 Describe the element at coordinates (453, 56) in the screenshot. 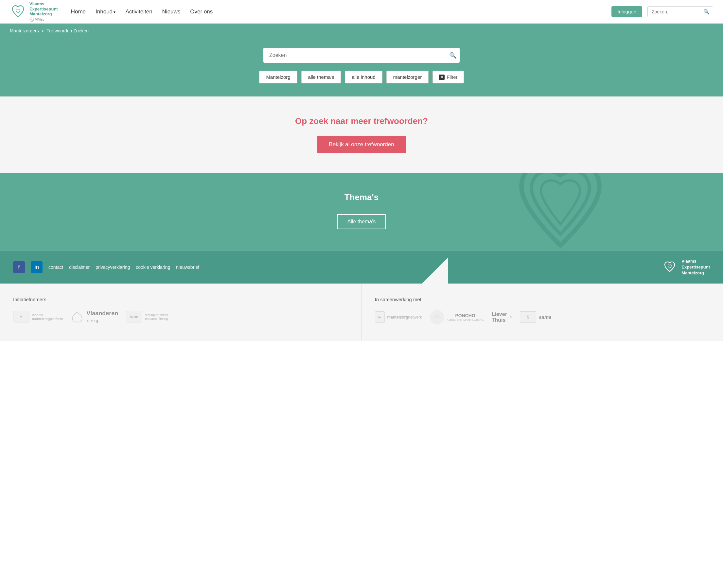

I see `main-search-button: 🔍` at that location.